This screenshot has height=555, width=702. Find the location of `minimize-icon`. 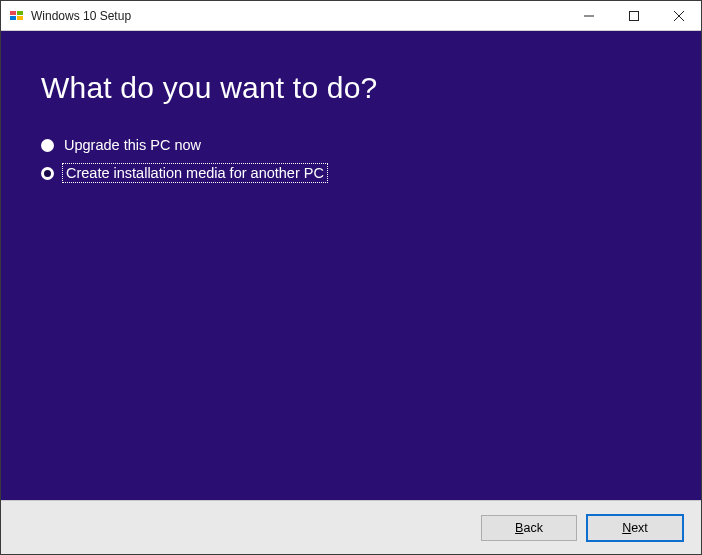

minimize-icon is located at coordinates (589, 16).